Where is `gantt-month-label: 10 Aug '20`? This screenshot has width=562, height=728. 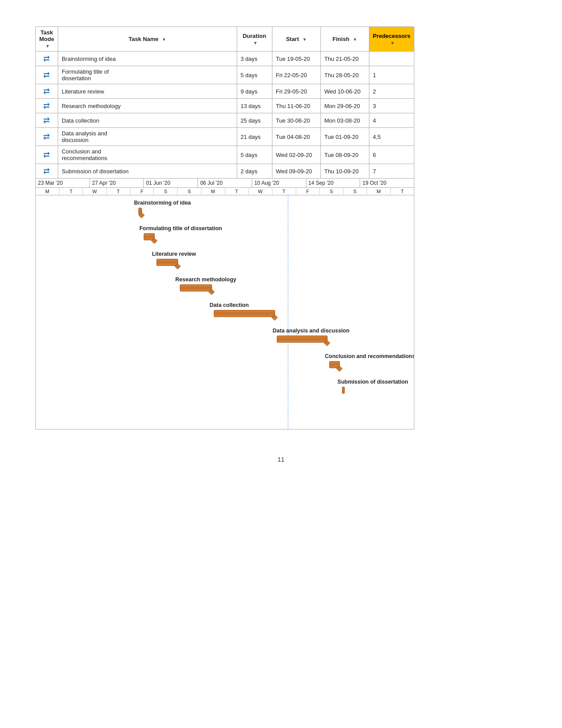
gantt-month-label: 10 Aug '20 is located at coordinates (279, 183).